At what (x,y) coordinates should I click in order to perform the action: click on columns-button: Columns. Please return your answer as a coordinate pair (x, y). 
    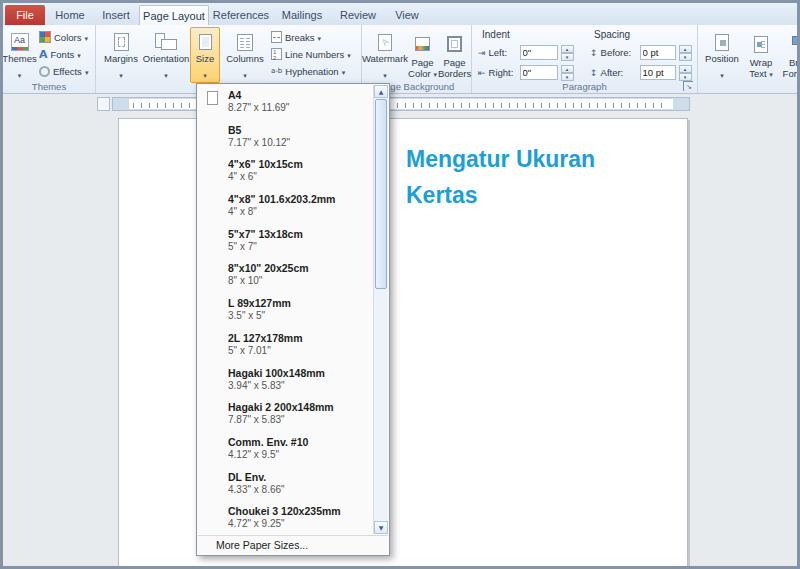
    Looking at the image, I should click on (245, 55).